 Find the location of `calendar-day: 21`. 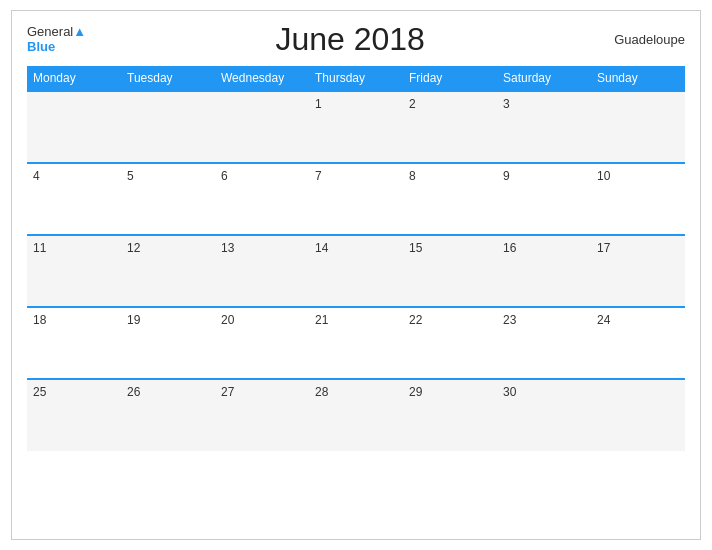

calendar-day: 21 is located at coordinates (356, 343).